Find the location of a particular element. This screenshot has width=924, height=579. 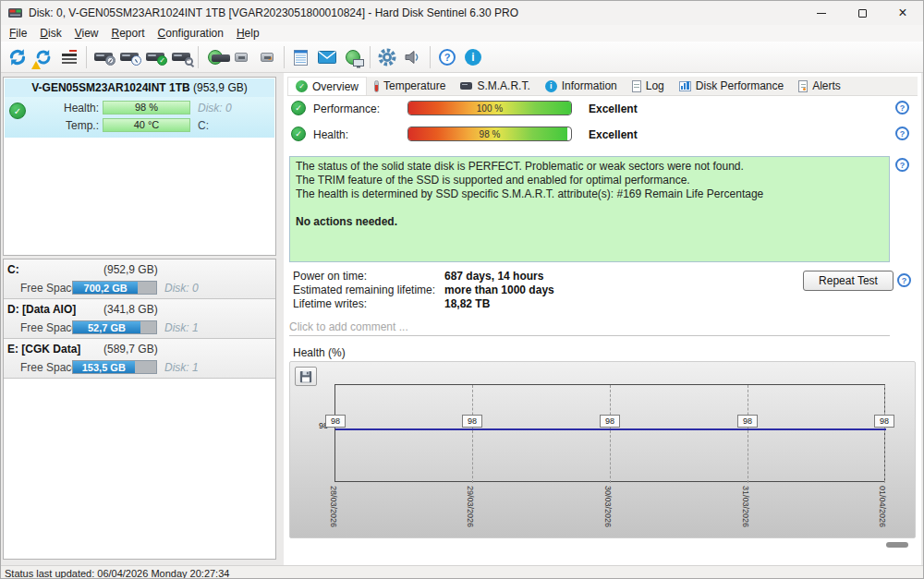

menu-report: Report is located at coordinates (128, 33).